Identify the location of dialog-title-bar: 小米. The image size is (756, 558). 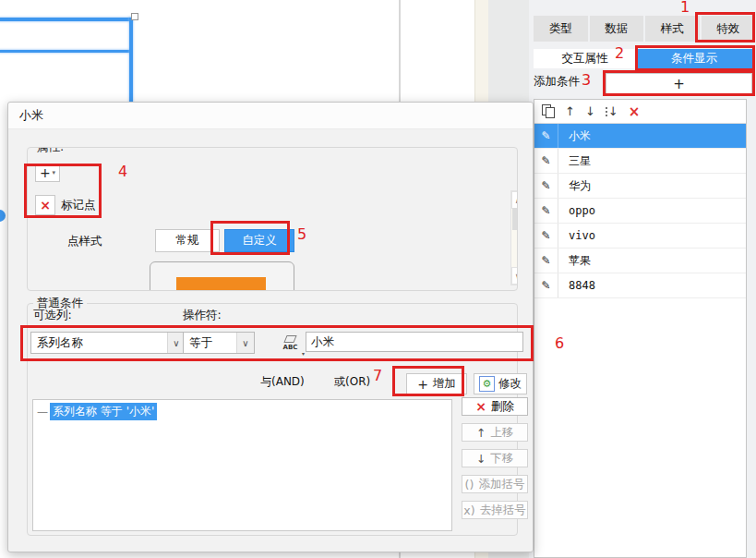
(270, 116).